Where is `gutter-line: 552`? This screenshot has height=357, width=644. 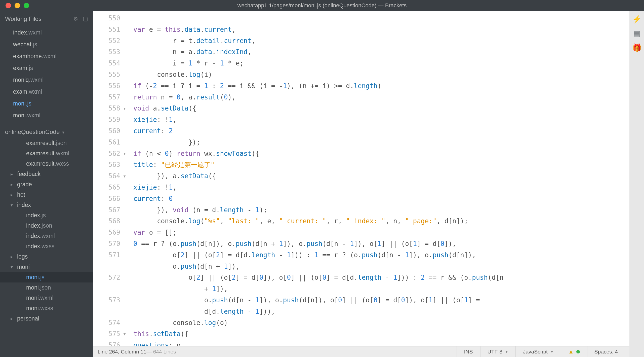
gutter-line: 552 is located at coordinates (110, 41).